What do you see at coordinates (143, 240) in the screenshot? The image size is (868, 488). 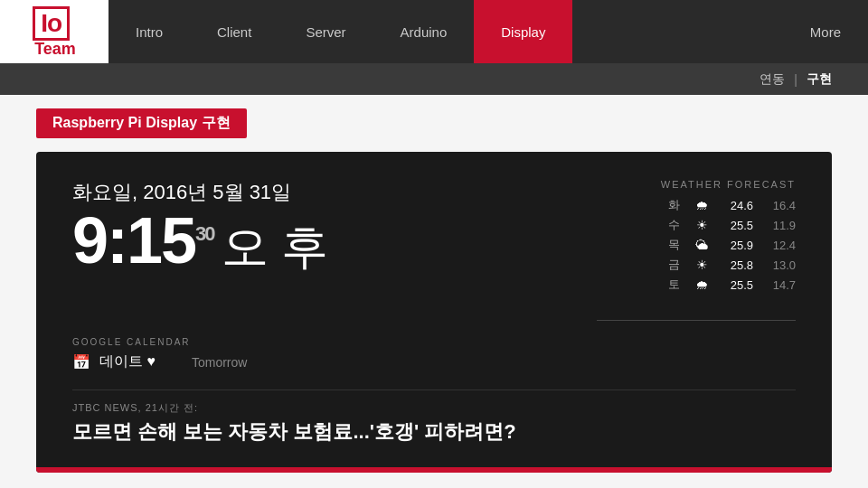 I see `display-time: 9:1530` at bounding box center [143, 240].